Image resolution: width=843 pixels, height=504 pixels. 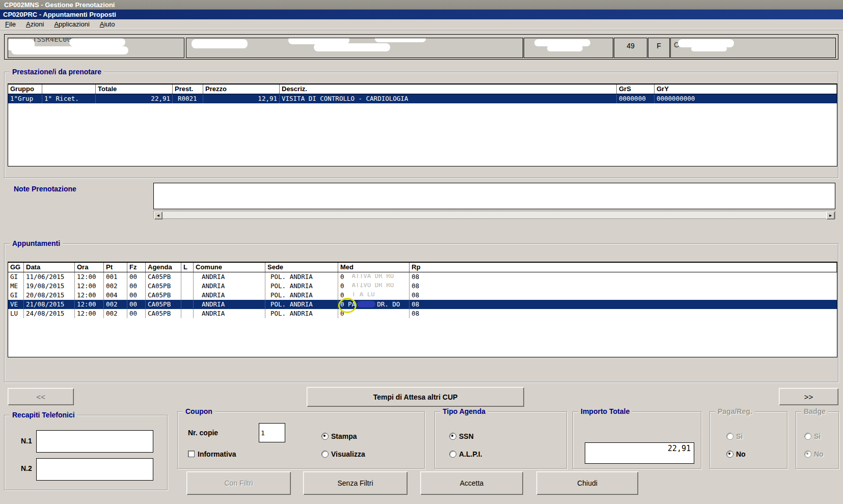 What do you see at coordinates (587, 483) in the screenshot?
I see `chiudi-button: Chiudi` at bounding box center [587, 483].